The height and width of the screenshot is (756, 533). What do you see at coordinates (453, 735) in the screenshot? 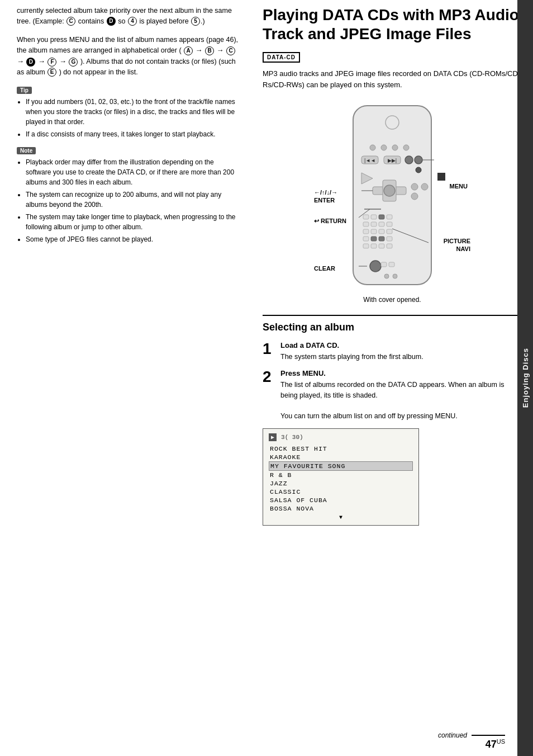
I see `continued-text: continued` at bounding box center [453, 735].